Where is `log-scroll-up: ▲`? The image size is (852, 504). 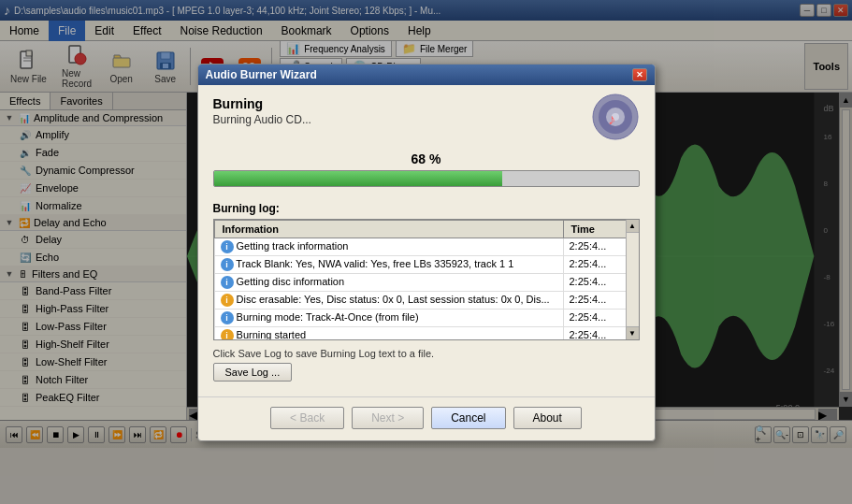
log-scroll-up: ▲ is located at coordinates (632, 226).